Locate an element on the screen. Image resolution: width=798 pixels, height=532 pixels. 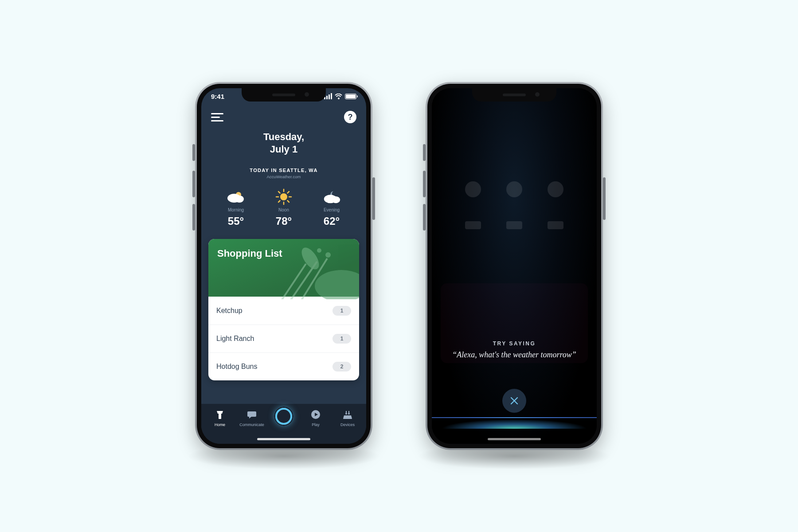
close-icon is located at coordinates (514, 401).